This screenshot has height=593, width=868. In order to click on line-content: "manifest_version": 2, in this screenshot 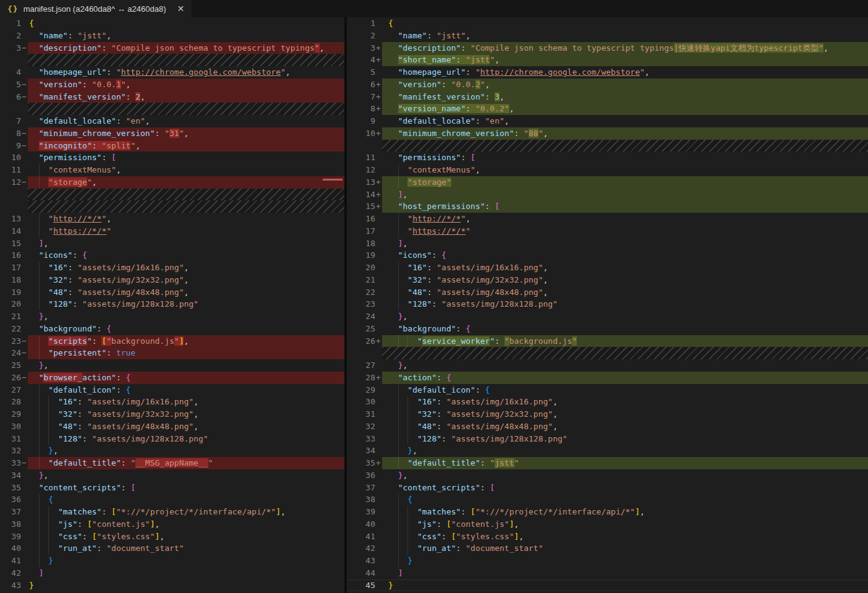, I will do `click(186, 97)`.